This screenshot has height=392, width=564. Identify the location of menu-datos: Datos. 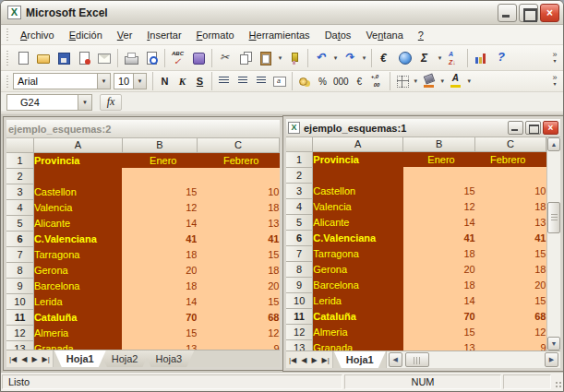
(338, 35).